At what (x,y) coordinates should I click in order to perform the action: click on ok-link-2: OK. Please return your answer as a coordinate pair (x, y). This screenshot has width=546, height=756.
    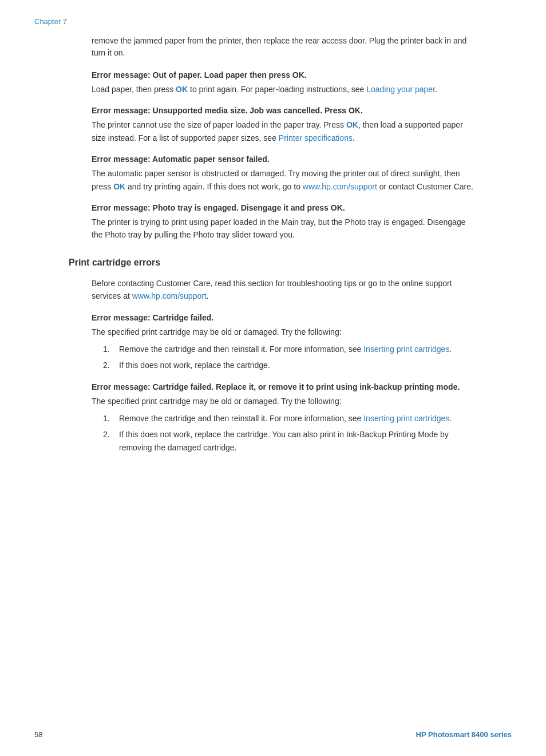
    Looking at the image, I should click on (353, 125).